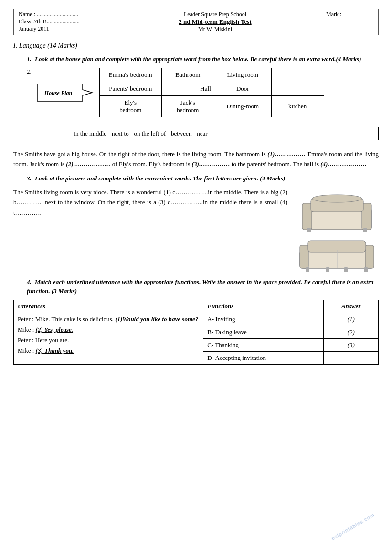 This screenshot has height=558, width=392. I want to click on q1-text: Look at the house plan and complete with…, so click(198, 59).